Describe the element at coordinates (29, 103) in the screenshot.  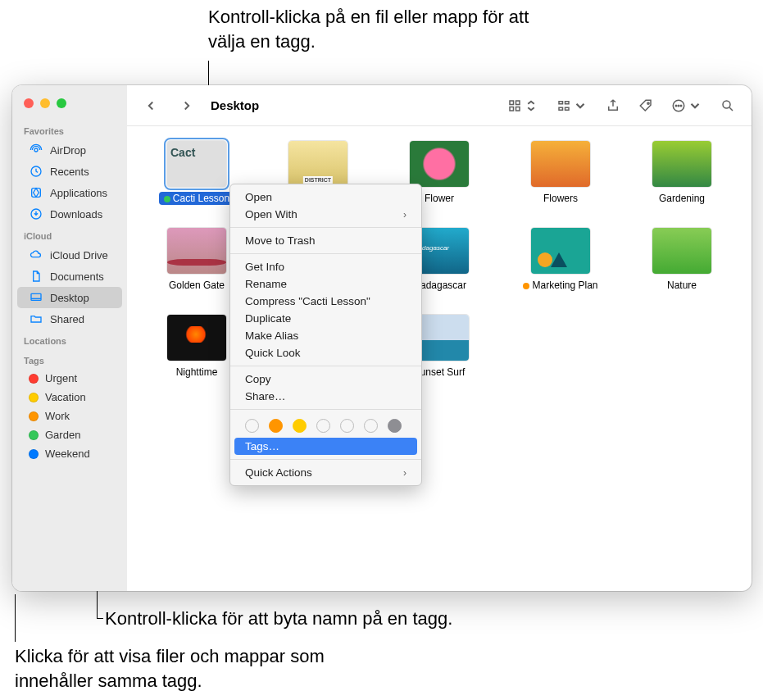
I see `close-button` at that location.